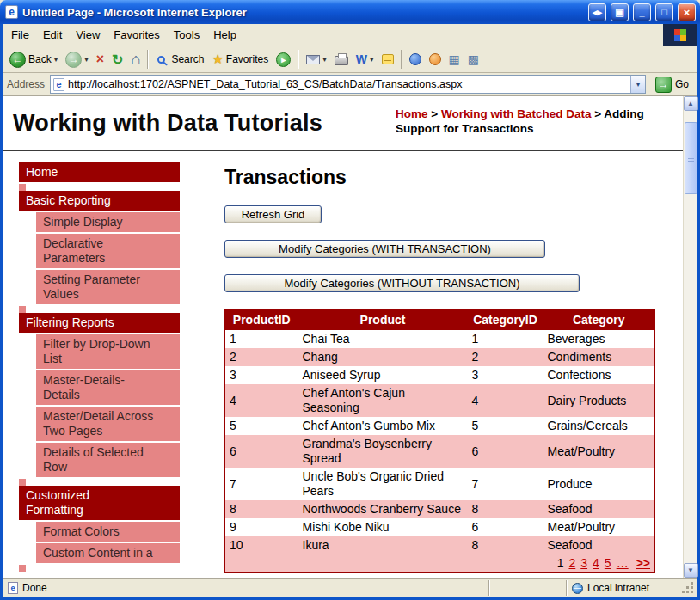 This screenshot has height=600, width=700. Describe the element at coordinates (108, 531) in the screenshot. I see `sidebar-item-format-colors: Format Colors` at that location.